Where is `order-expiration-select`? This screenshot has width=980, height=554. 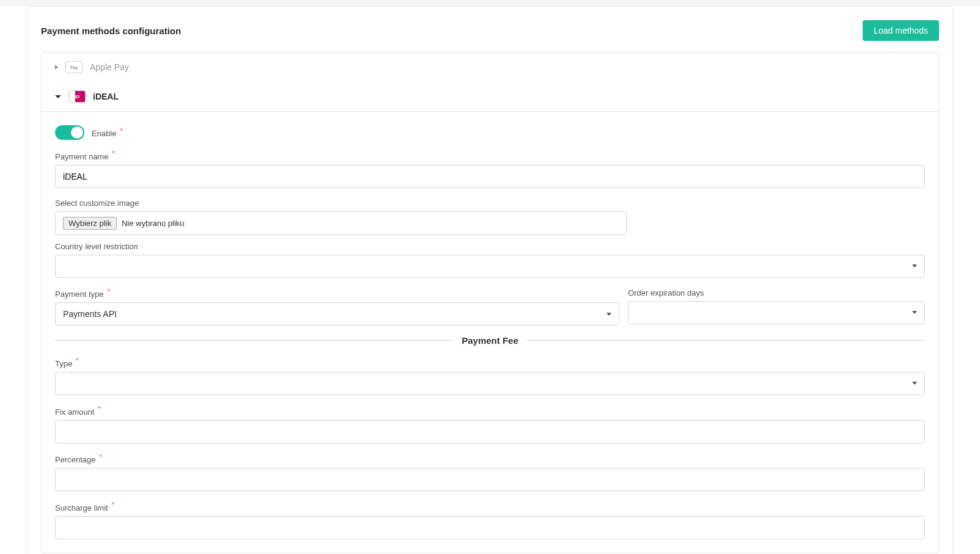
order-expiration-select is located at coordinates (776, 313).